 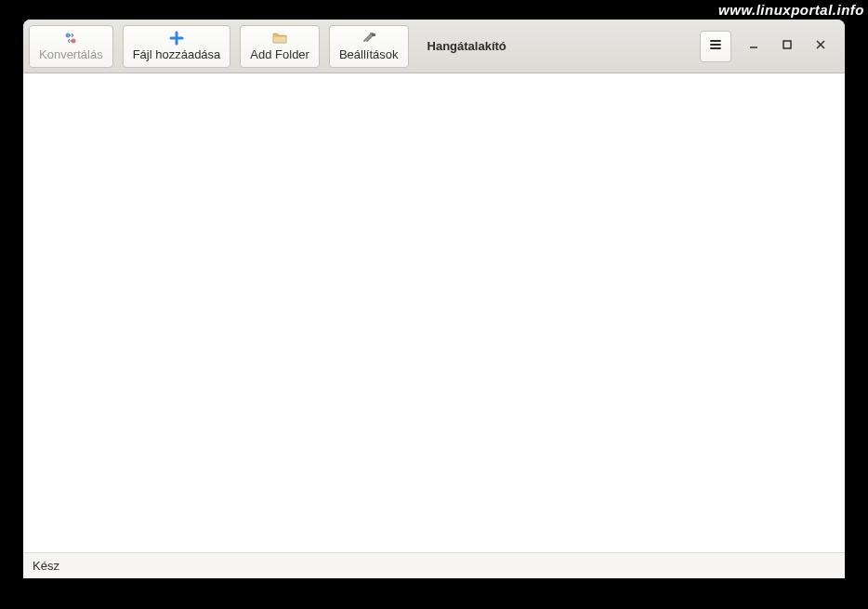 What do you see at coordinates (369, 54) in the screenshot?
I see `settings-button-label: Beállítások` at bounding box center [369, 54].